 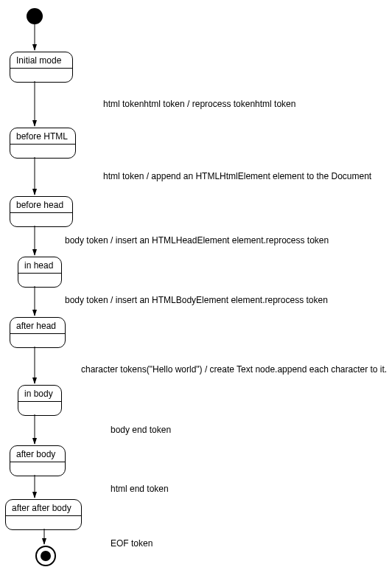 I want to click on state-in-head: in head, so click(x=40, y=272).